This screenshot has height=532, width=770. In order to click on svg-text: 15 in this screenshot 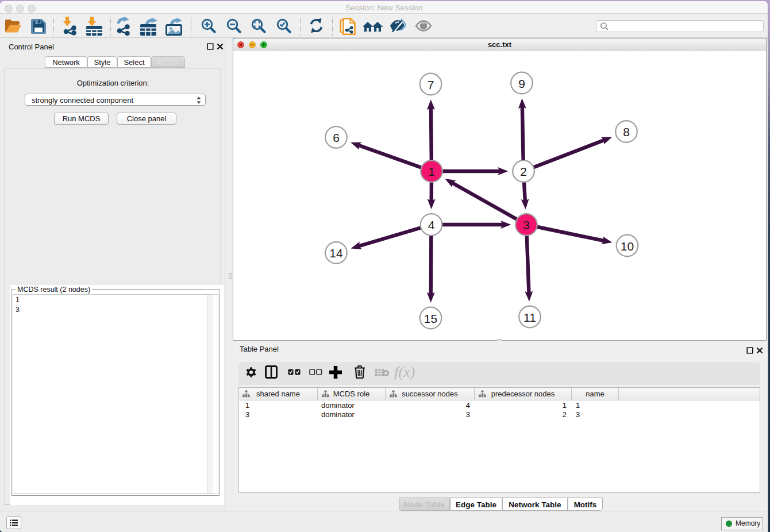, I will do `click(431, 318)`.